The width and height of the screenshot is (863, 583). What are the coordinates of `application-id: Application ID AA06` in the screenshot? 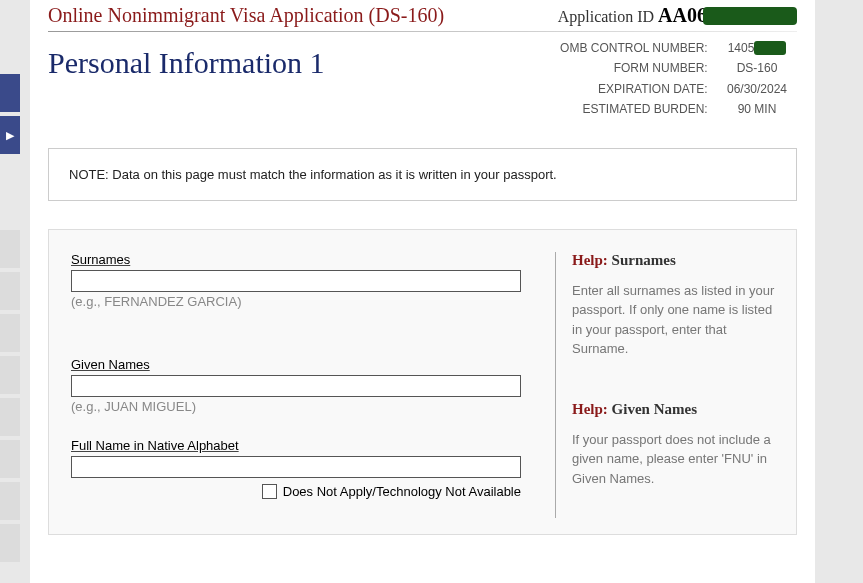 It's located at (678, 16).